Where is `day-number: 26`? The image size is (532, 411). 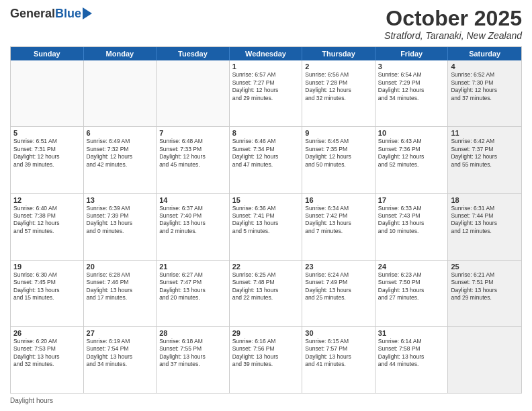 day-number: 26 is located at coordinates (47, 333).